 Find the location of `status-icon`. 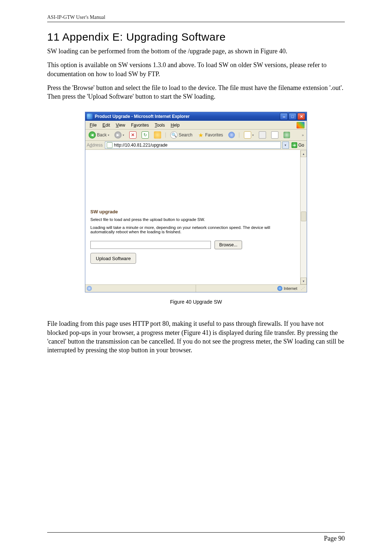

status-icon is located at coordinates (89, 288).